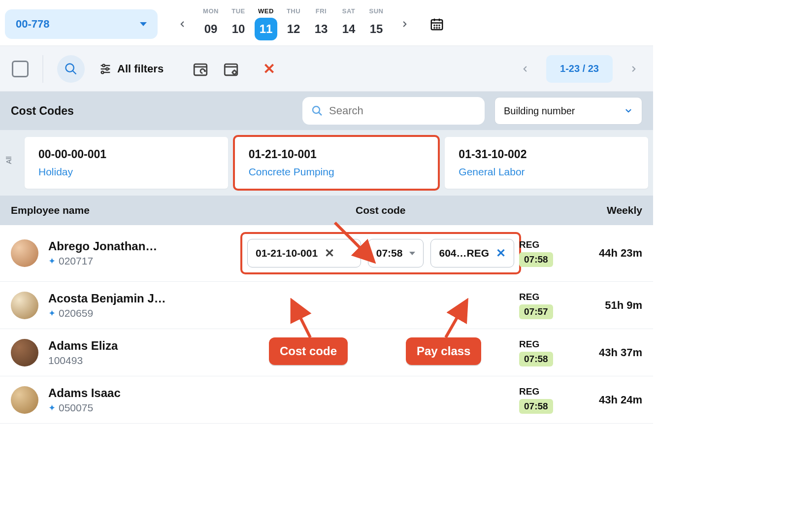 Image resolution: width=789 pixels, height=532 pixels. I want to click on cost-code-search, so click(394, 111).